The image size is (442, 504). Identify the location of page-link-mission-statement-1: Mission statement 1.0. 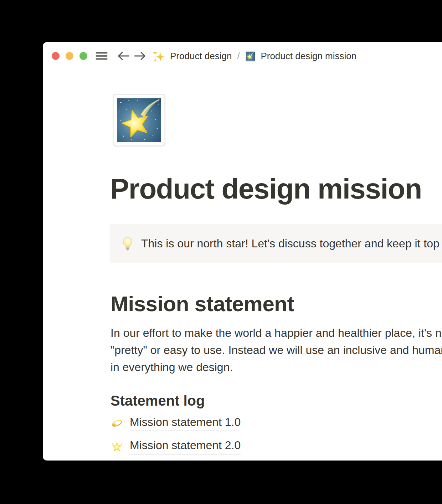
(175, 423).